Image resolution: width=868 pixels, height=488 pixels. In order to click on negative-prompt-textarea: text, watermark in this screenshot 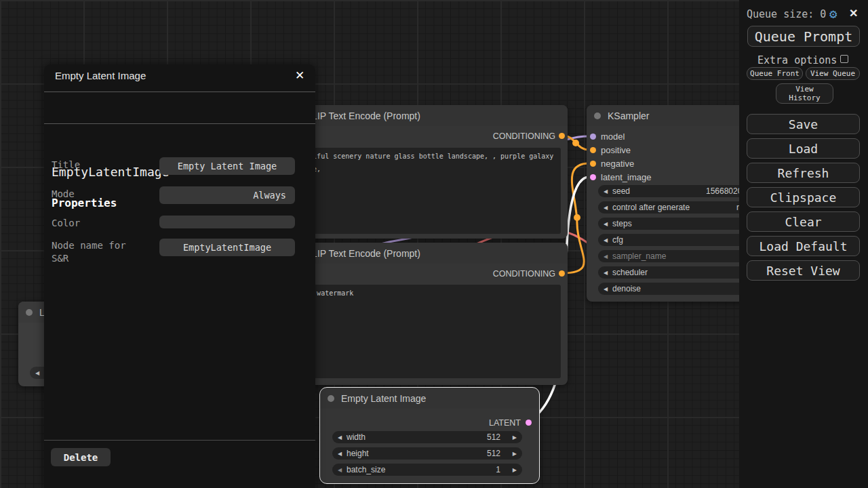, I will do `click(425, 331)`.